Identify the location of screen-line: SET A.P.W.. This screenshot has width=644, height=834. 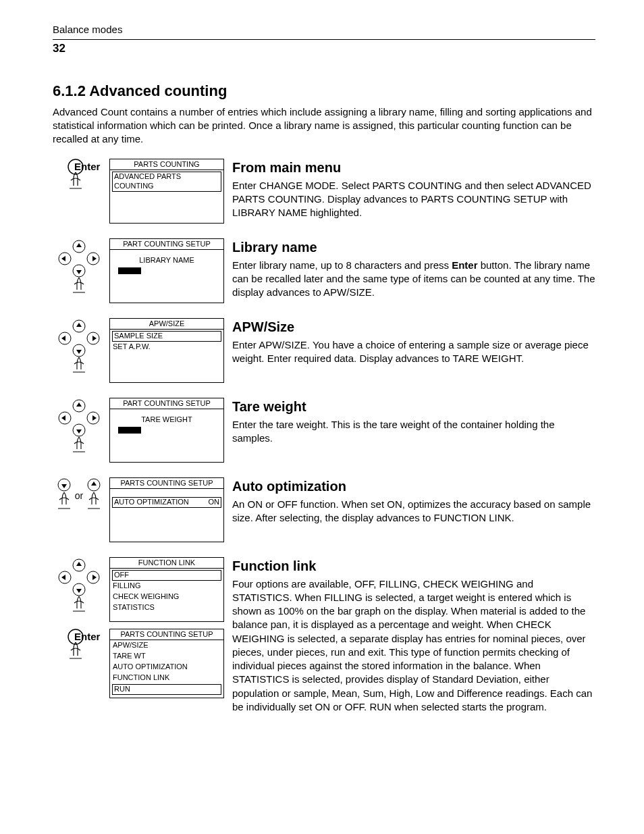
(167, 347).